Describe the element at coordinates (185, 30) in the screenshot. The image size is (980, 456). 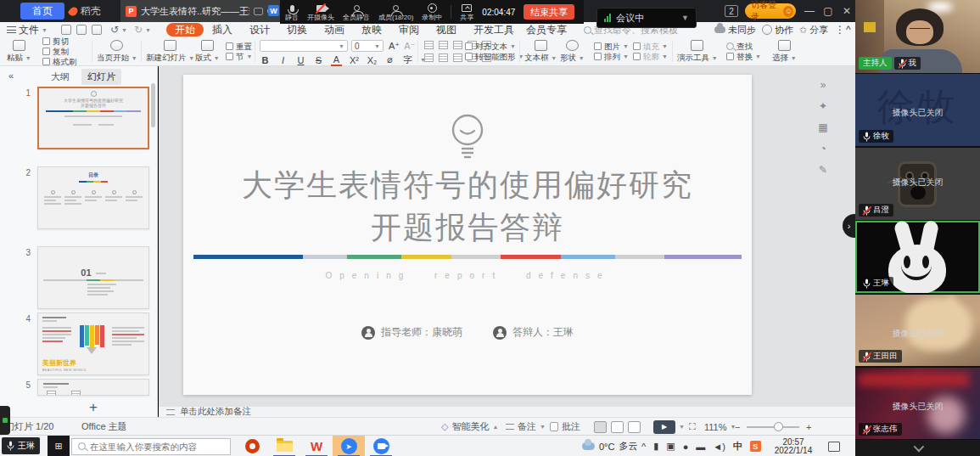
I see `ribbon-tab-start: 开始` at that location.